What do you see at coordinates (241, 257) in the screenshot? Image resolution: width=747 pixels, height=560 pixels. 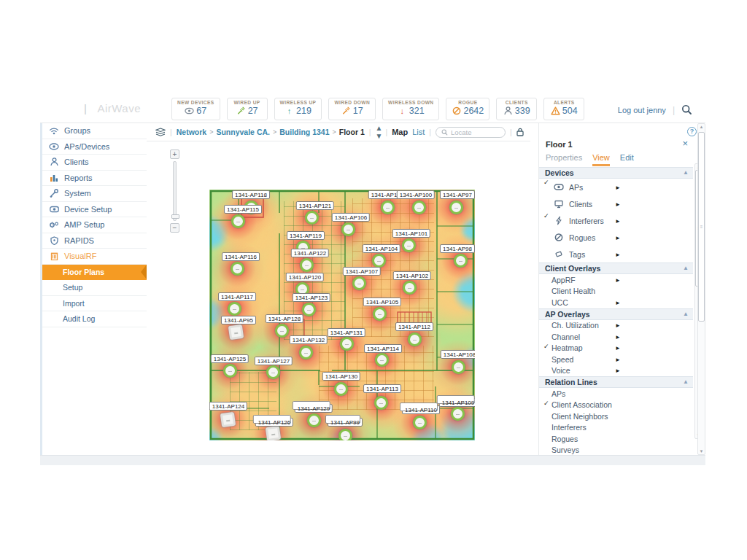 I see `ap-label: 1341-AP116` at bounding box center [241, 257].